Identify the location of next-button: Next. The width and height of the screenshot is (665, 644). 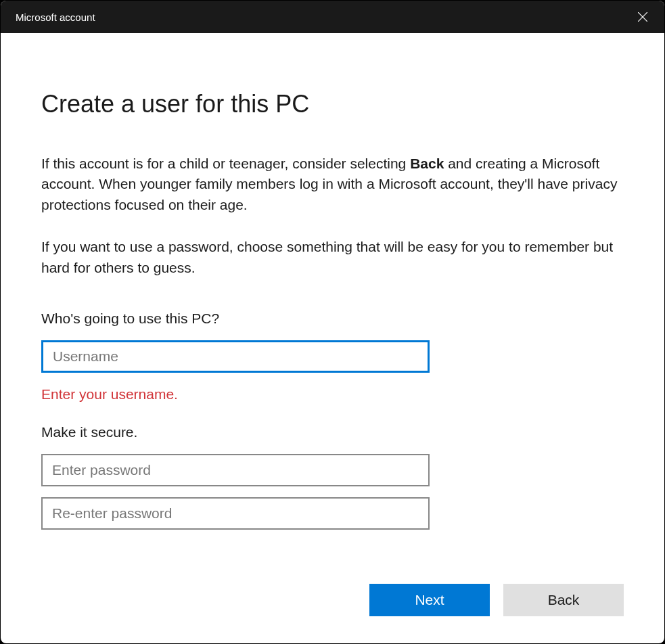
(430, 600).